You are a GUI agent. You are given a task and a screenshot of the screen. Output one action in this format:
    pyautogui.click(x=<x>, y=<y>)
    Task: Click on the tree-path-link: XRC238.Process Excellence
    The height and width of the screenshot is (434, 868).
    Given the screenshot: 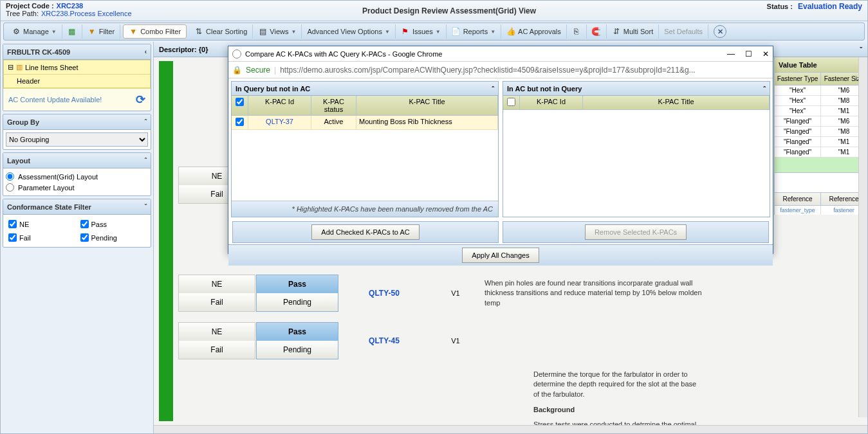 What is the action you would take?
    pyautogui.click(x=86, y=14)
    